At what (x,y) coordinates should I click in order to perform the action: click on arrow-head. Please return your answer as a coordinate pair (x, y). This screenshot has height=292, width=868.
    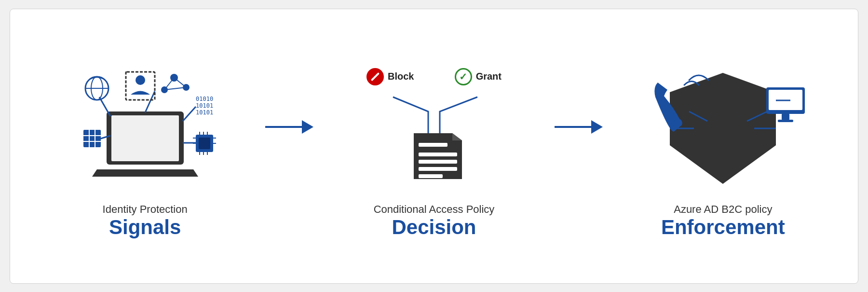
    Looking at the image, I should click on (308, 127).